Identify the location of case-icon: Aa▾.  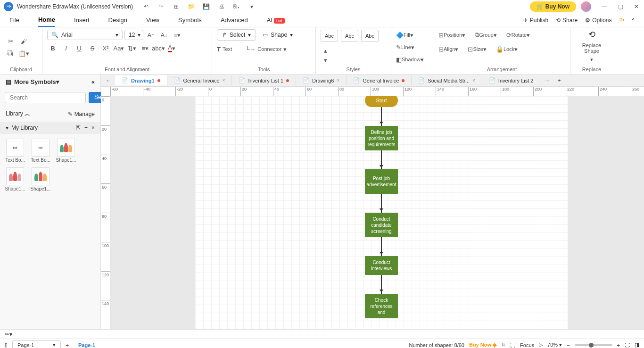
(119, 48).